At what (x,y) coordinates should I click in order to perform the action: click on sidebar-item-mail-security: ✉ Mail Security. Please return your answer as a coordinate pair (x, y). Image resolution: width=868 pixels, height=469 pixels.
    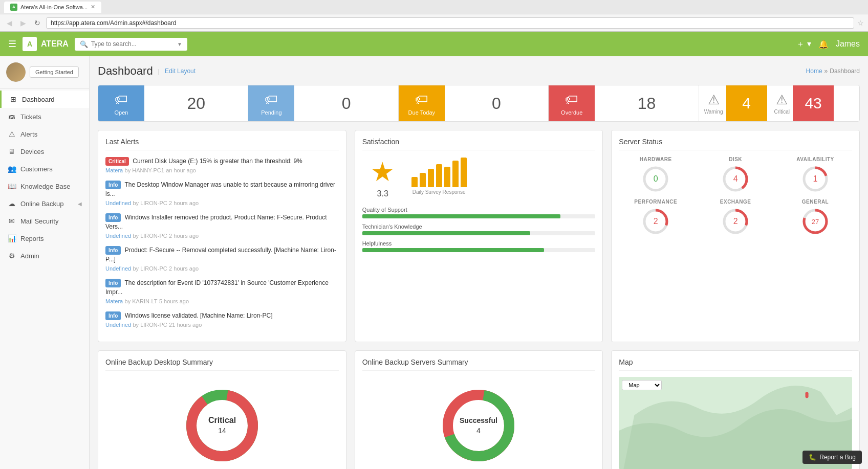
    Looking at the image, I should click on (45, 221).